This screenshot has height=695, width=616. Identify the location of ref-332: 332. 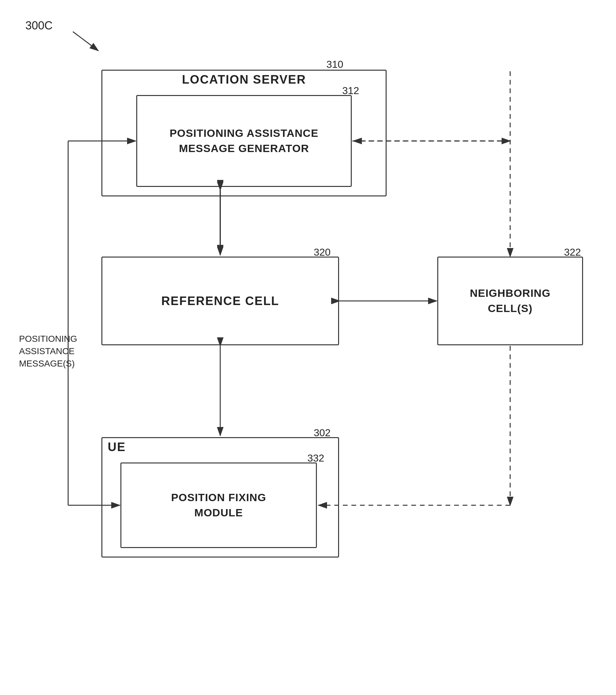
(316, 458).